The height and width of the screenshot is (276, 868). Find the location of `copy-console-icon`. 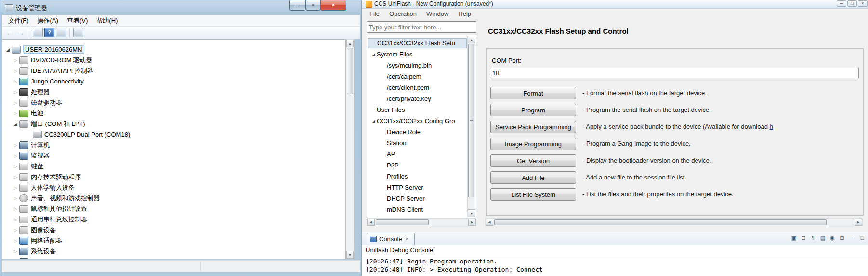

copy-console-icon is located at coordinates (794, 238).